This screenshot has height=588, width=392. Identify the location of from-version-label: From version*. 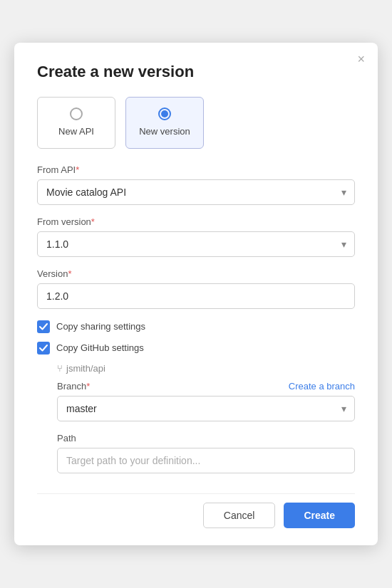
(196, 222).